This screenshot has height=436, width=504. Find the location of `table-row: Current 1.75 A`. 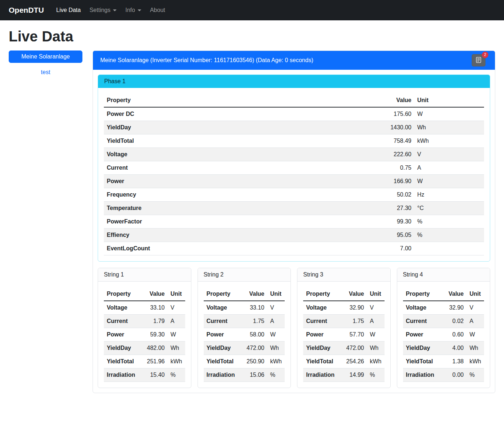

table-row: Current 1.75 A is located at coordinates (344, 321).